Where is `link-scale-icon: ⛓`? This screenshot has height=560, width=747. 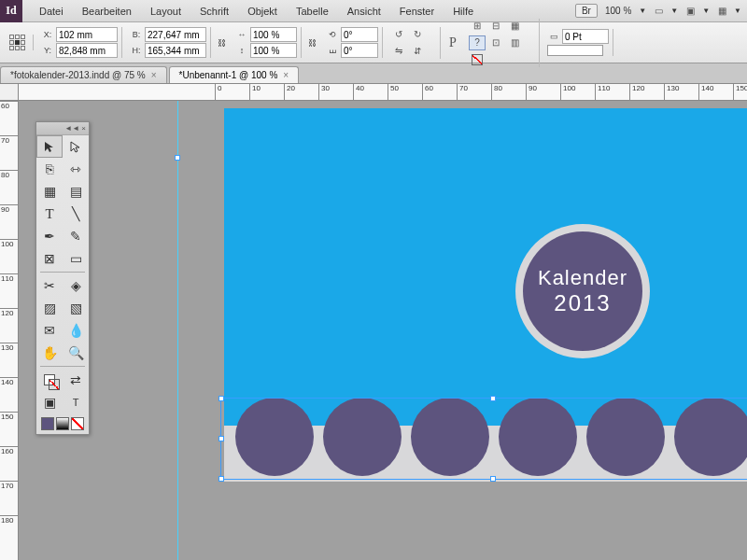 link-scale-icon: ⛓ is located at coordinates (312, 43).